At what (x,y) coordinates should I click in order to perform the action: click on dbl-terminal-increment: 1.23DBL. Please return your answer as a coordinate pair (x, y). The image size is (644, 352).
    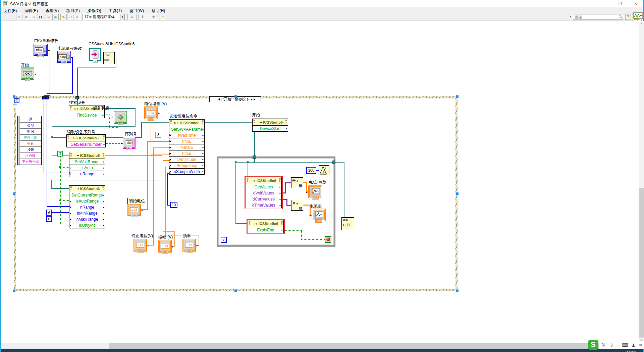
    Looking at the image, I should click on (151, 113).